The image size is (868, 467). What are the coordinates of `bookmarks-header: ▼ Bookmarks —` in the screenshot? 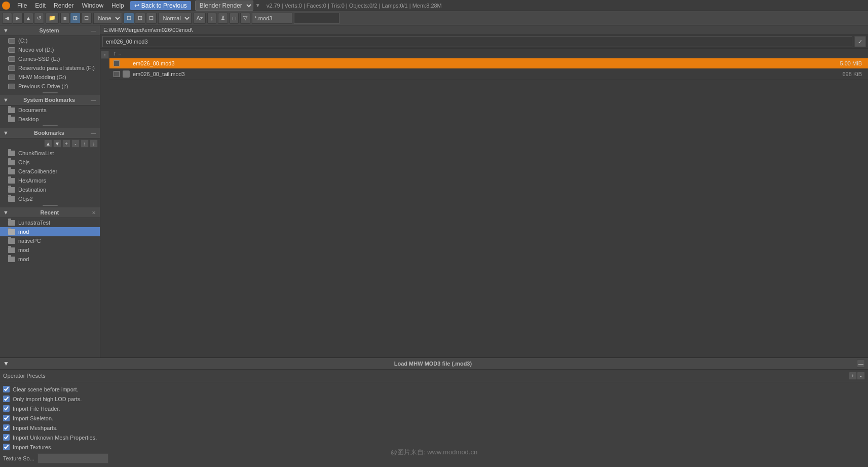 It's located at (50, 133).